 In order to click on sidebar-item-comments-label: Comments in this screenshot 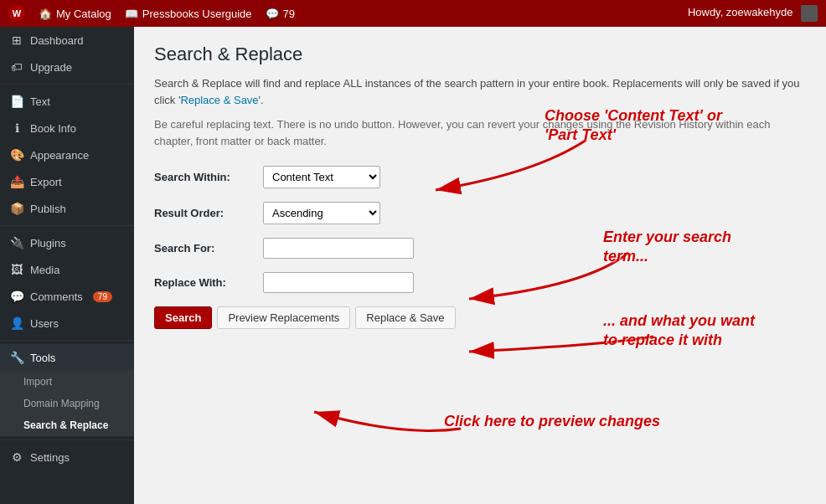, I will do `click(57, 296)`.